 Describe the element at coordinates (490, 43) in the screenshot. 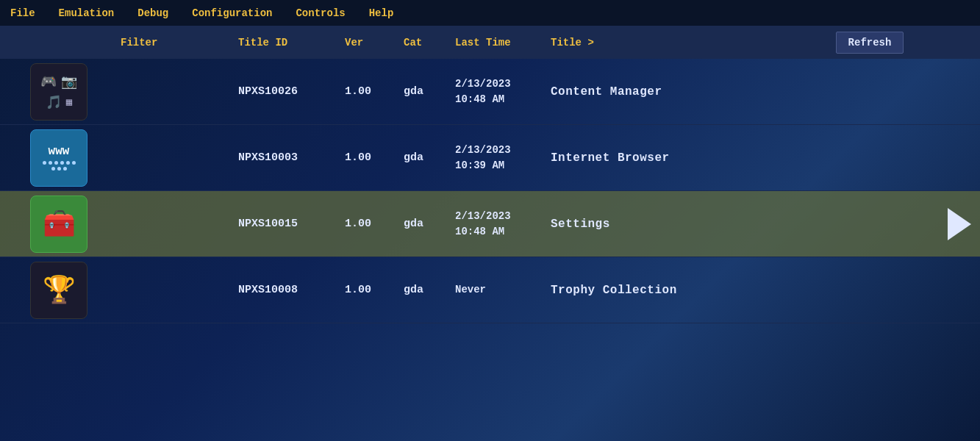

I see `table-header: Filter Title ID Ver Cat Last Time Title …` at that location.